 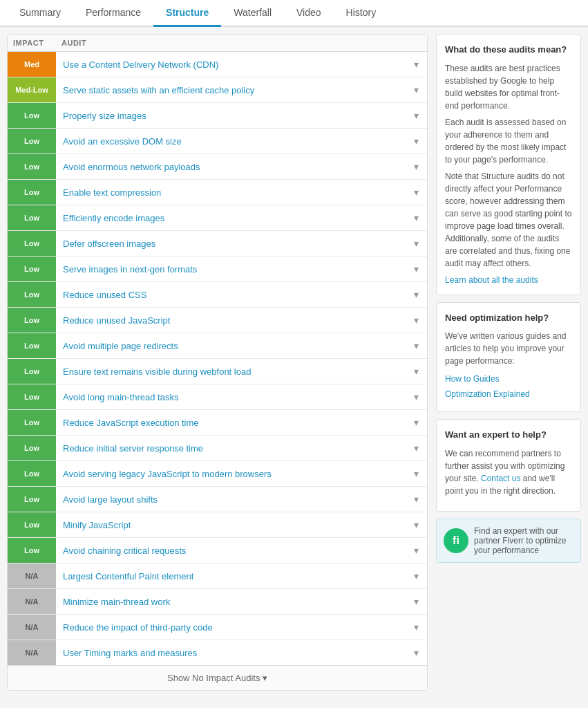 I want to click on tab-bar: SummaryPerformanceStructureWaterfallVide…, so click(x=294, y=14).